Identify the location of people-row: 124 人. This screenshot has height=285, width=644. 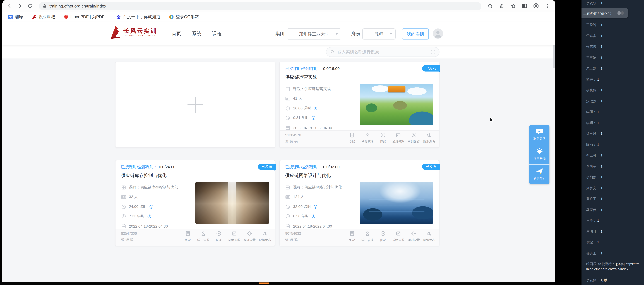
(314, 197).